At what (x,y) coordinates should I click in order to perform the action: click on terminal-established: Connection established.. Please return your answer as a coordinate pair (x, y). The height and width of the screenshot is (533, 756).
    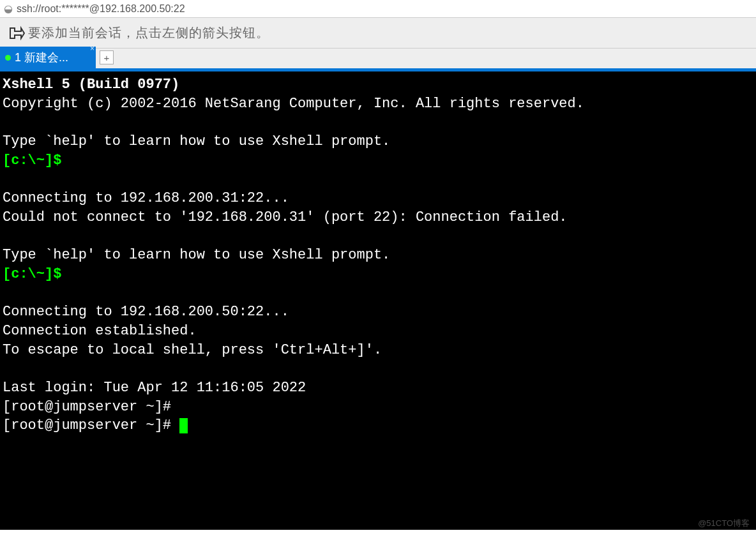
    Looking at the image, I should click on (100, 331).